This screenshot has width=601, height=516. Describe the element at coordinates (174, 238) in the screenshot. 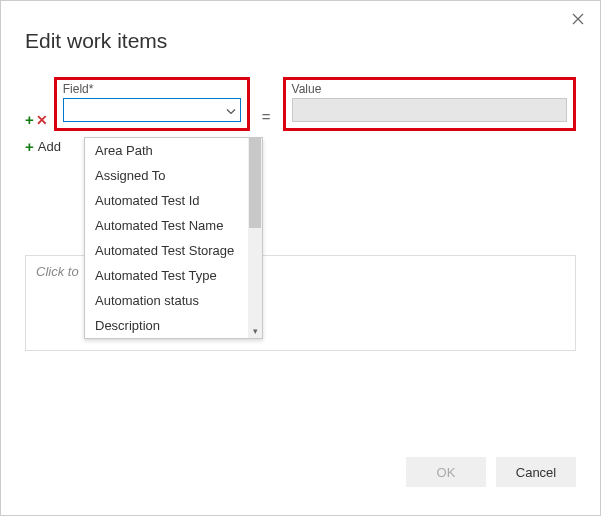

I see `field-dropdown: Area Path Assigned To Automated Test Id …` at that location.